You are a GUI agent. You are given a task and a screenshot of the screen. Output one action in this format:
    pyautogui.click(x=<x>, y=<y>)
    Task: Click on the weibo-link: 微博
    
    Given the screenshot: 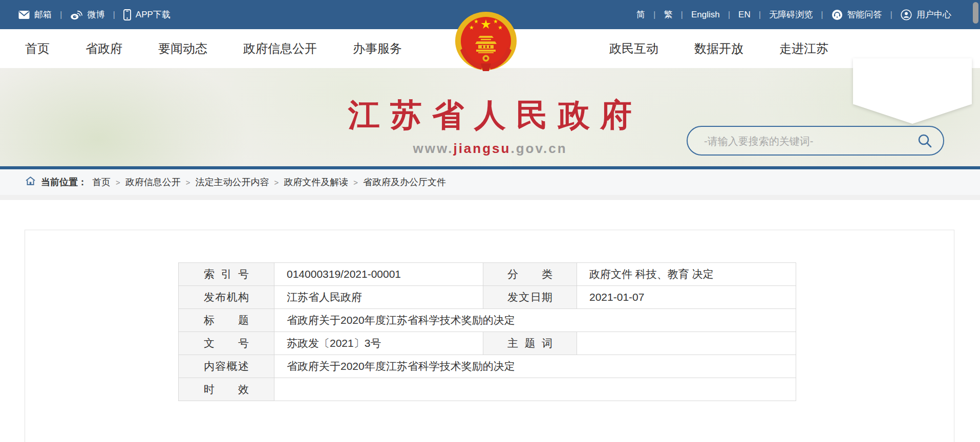 What is the action you would take?
    pyautogui.click(x=87, y=14)
    